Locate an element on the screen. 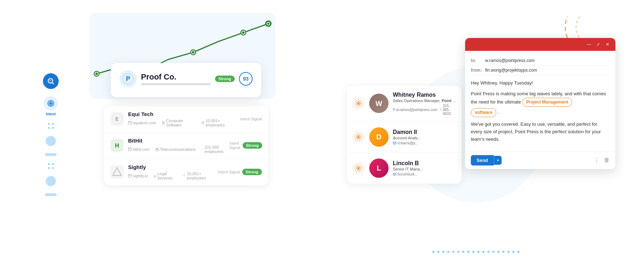 Image resolution: width=644 pixels, height=269 pixels. sightly-strong-badge: Strong is located at coordinates (252, 172).